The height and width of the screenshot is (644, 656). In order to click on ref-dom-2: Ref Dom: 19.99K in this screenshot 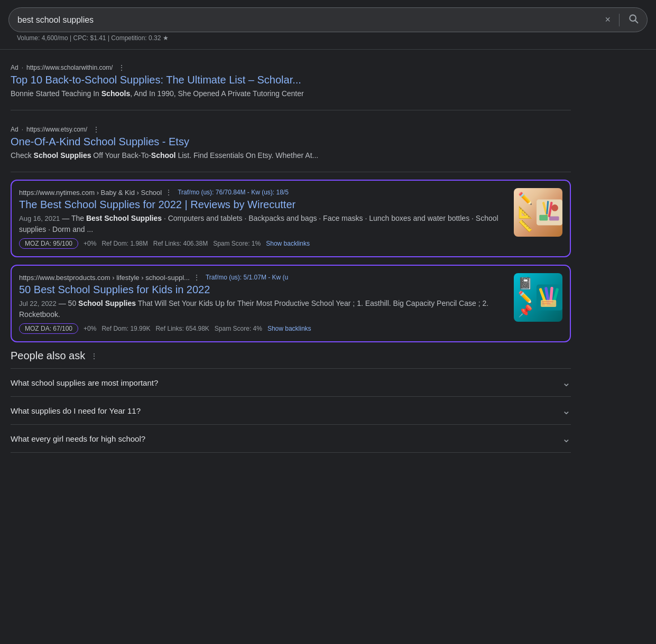, I will do `click(126, 329)`.